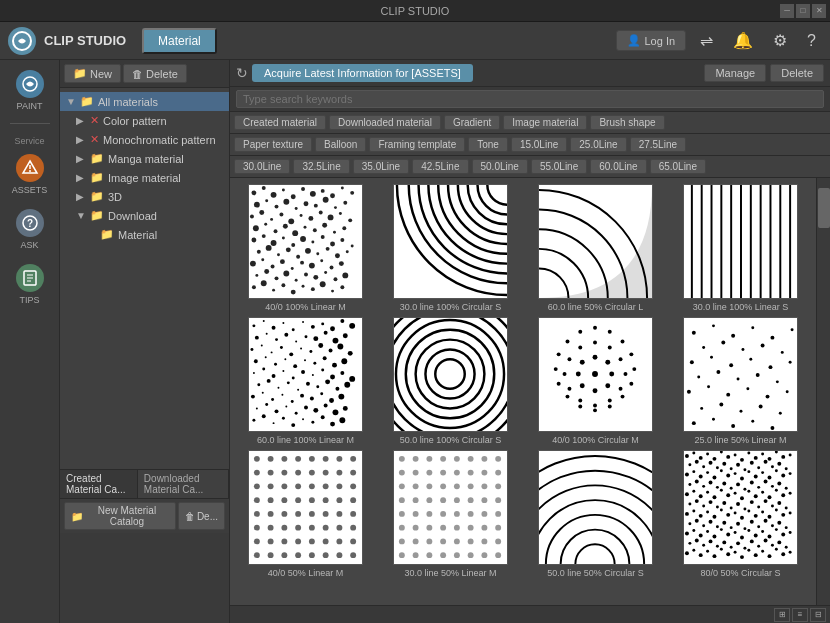  Describe the element at coordinates (262, 166) in the screenshot. I see `filter-30line: 30.0Line` at that location.